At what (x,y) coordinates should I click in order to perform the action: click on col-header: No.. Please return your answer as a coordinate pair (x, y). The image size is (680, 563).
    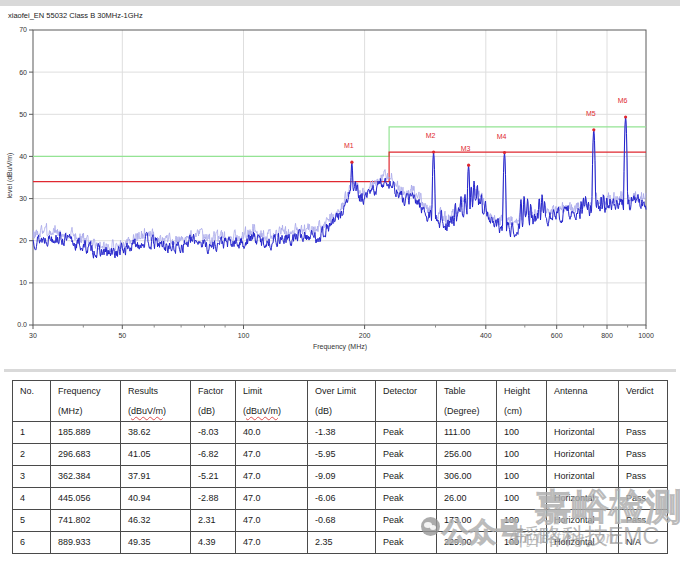
    Looking at the image, I should click on (32, 402).